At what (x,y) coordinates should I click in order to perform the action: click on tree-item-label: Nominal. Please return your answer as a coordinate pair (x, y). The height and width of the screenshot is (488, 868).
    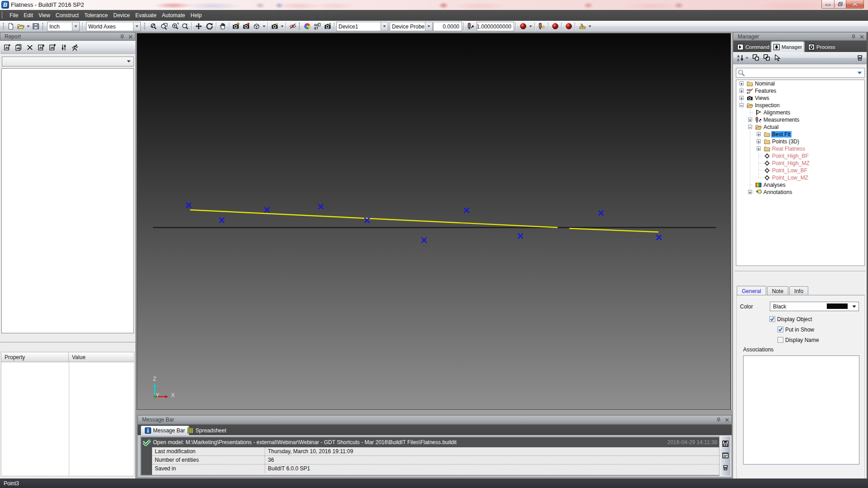
    Looking at the image, I should click on (765, 84).